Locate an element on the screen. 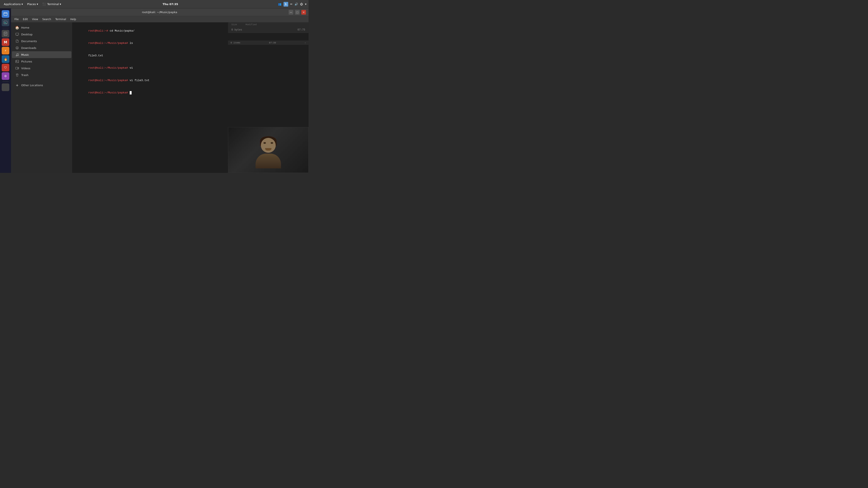 This screenshot has height=488, width=868. fm-item-count: 0 items is located at coordinates (235, 43).